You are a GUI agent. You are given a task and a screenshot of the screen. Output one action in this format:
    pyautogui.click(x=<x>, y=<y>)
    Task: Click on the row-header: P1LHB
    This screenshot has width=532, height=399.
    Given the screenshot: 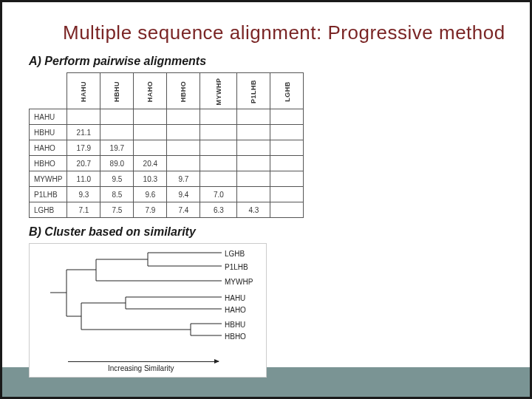 What is the action you would take?
    pyautogui.click(x=49, y=195)
    